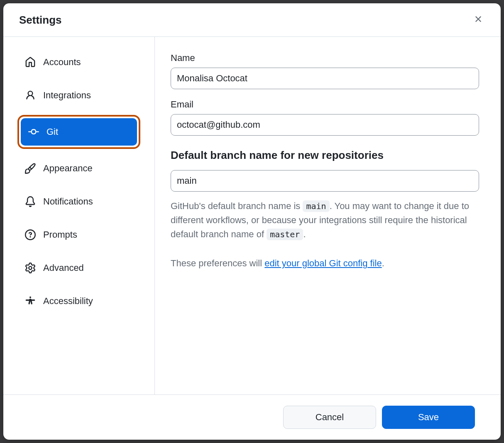  I want to click on code-master: master, so click(285, 234).